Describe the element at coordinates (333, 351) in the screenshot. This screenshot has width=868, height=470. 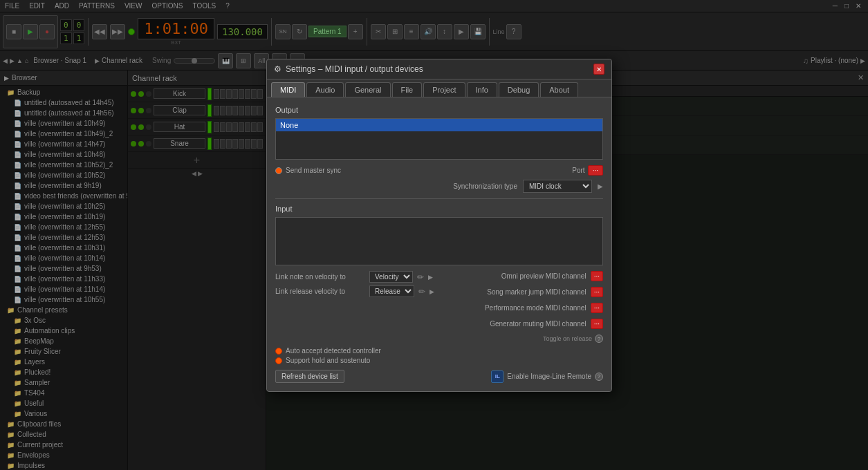
I see `auto-accept-label: Auto accept detected controller` at that location.